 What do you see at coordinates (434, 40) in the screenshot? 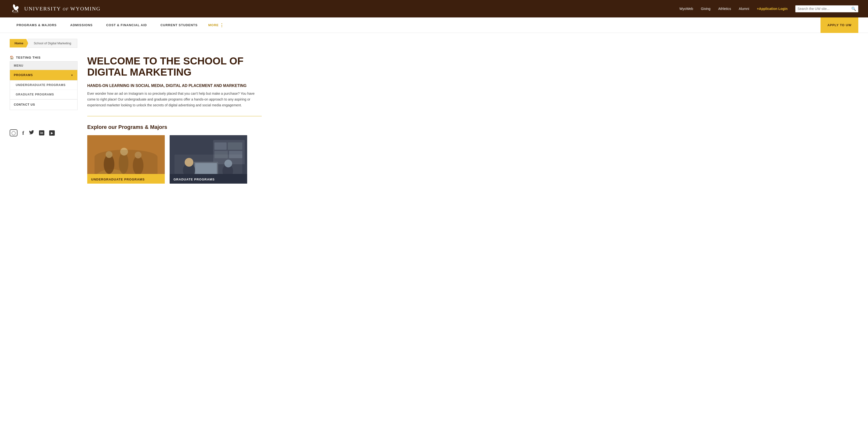
I see `breadcrumb: Home School of Digital Marketing` at bounding box center [434, 40].